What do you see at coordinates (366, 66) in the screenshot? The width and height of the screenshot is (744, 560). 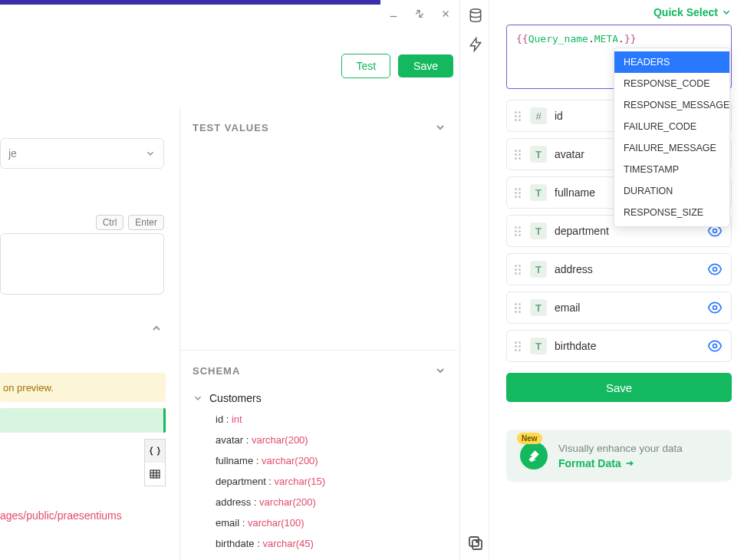 I see `test-button: Test` at bounding box center [366, 66].